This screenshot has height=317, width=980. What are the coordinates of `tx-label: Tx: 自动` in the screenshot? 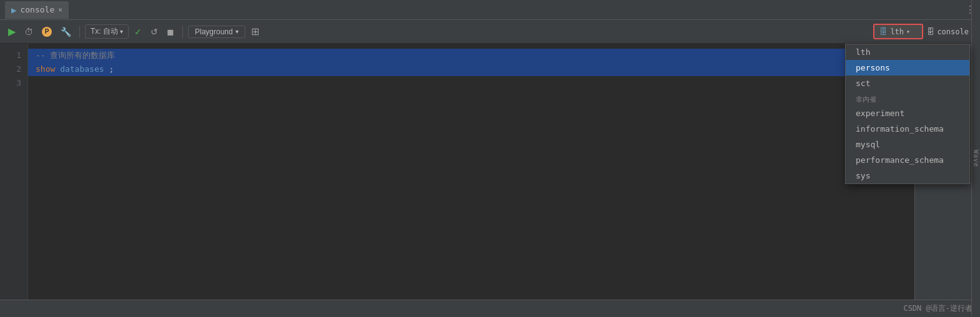 It's located at (104, 31).